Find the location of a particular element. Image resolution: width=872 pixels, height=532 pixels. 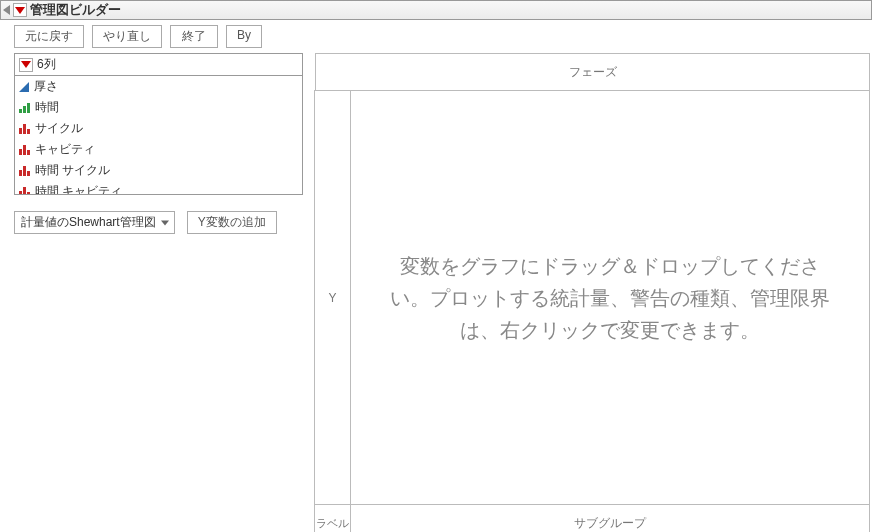

chart-type-value: 計量値のShewhart管理図 is located at coordinates (88, 222).